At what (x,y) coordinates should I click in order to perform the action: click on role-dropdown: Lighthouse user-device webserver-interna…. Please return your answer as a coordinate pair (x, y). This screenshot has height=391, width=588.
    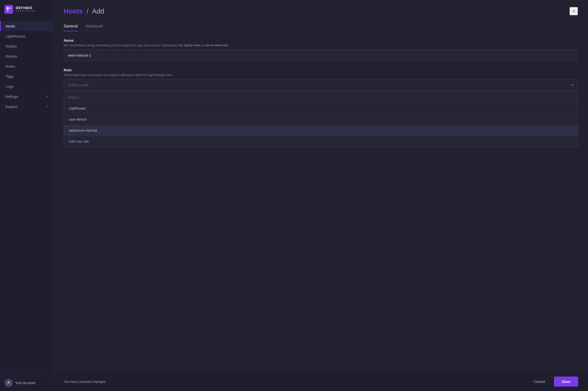
    Looking at the image, I should click on (321, 120).